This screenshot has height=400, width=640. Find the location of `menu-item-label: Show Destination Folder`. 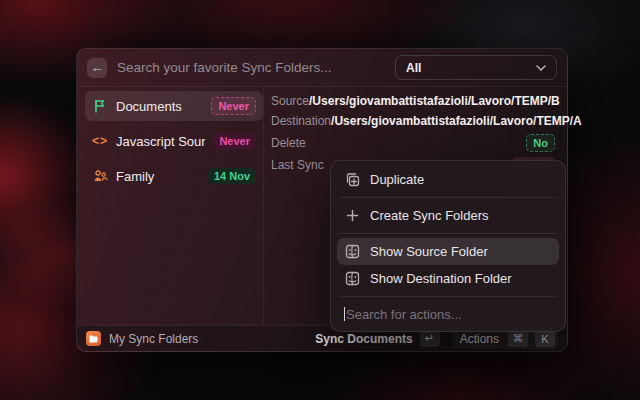

menu-item-label: Show Destination Folder is located at coordinates (441, 278).